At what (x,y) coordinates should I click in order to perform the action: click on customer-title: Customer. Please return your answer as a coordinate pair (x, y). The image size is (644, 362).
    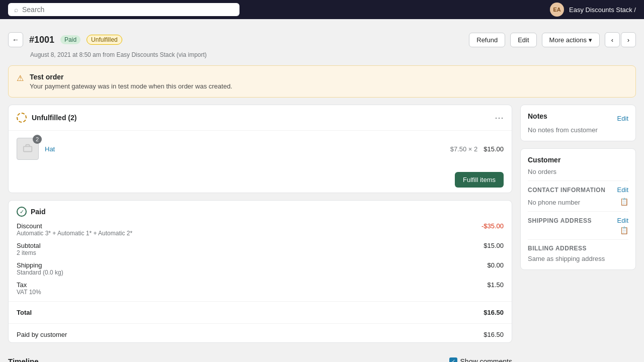
    Looking at the image, I should click on (578, 160).